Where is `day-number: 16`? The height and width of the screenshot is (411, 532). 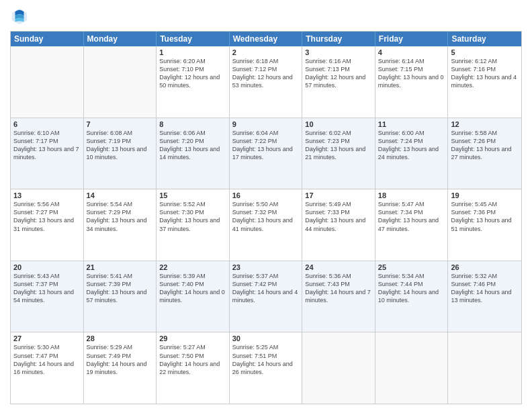
day-number: 16 is located at coordinates (266, 195).